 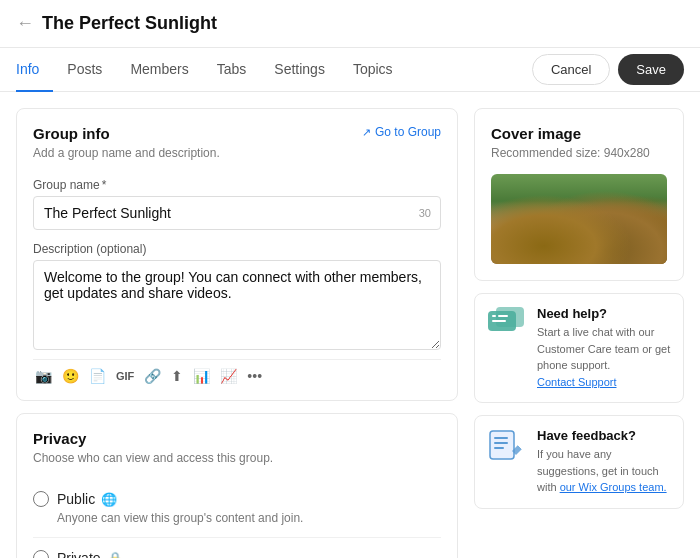 What do you see at coordinates (34, 70) in the screenshot?
I see `tab-info: Info` at bounding box center [34, 70].